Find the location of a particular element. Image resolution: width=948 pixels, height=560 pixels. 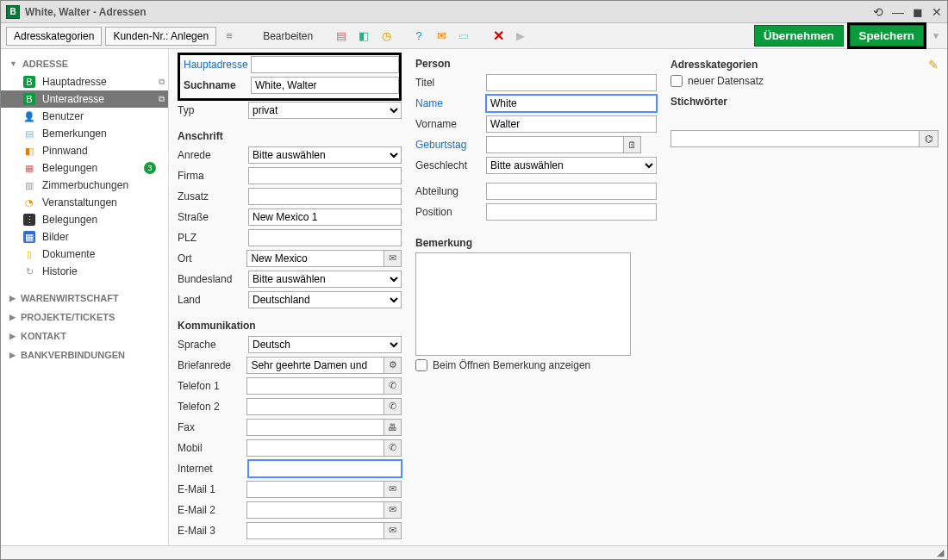

internet-input is located at coordinates (325, 469).